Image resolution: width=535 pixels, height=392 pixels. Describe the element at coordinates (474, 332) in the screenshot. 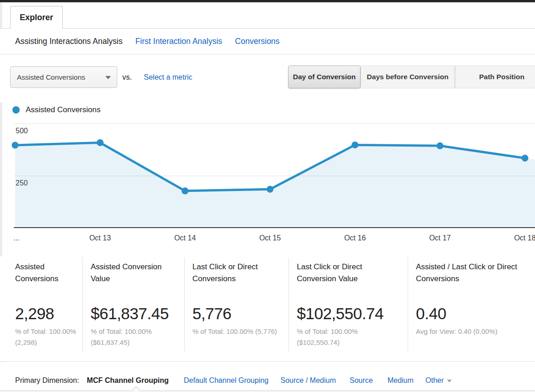

I see `card-subtext: Avg for View: 0.40 (0.00%)` at that location.